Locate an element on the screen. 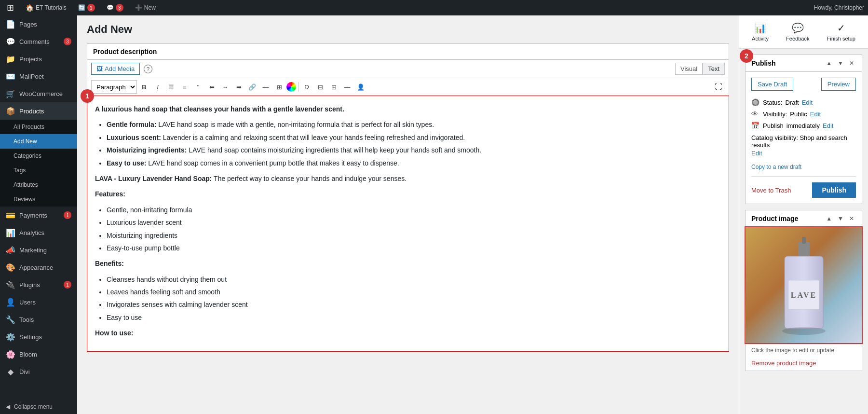 The height and width of the screenshot is (414, 868). new-content-btn: ➕ New is located at coordinates (146, 8).